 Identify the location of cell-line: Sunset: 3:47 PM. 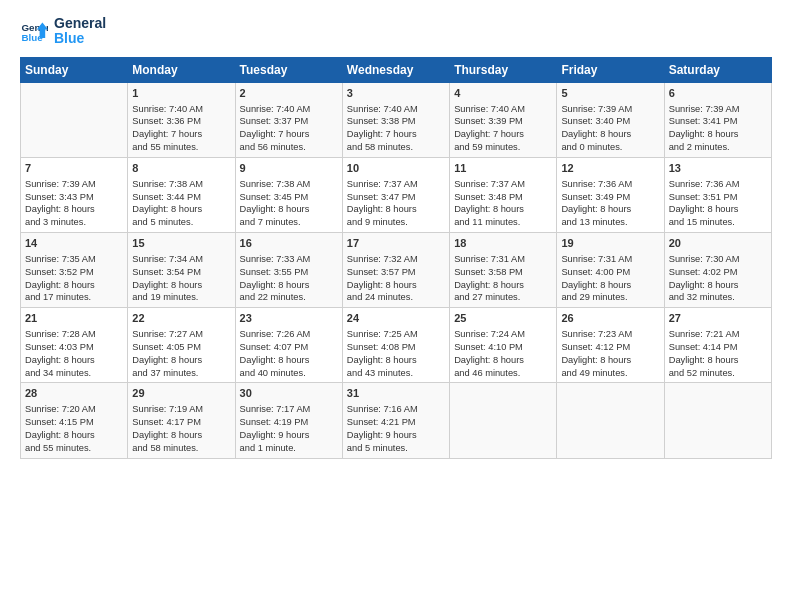
(396, 198).